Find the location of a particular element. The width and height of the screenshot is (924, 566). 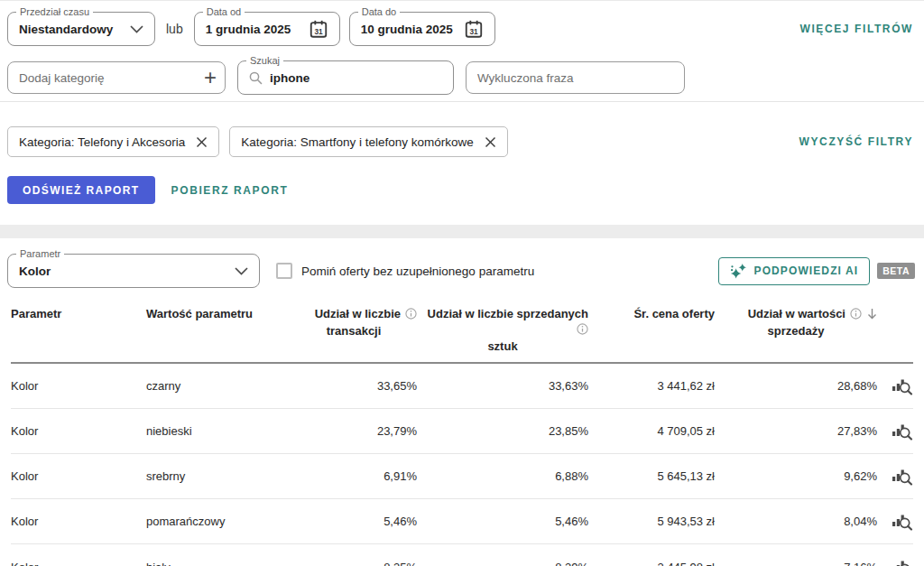

parameter-controls-row: Parametr Kolor Pomiń oferty bez uzupełni… is located at coordinates (462, 271).